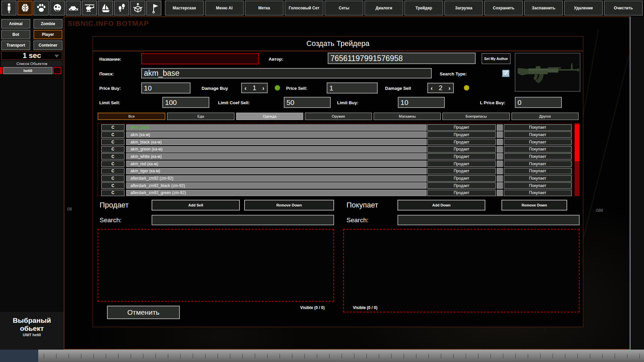  I want to click on zombie-tool-button, so click(57, 8).